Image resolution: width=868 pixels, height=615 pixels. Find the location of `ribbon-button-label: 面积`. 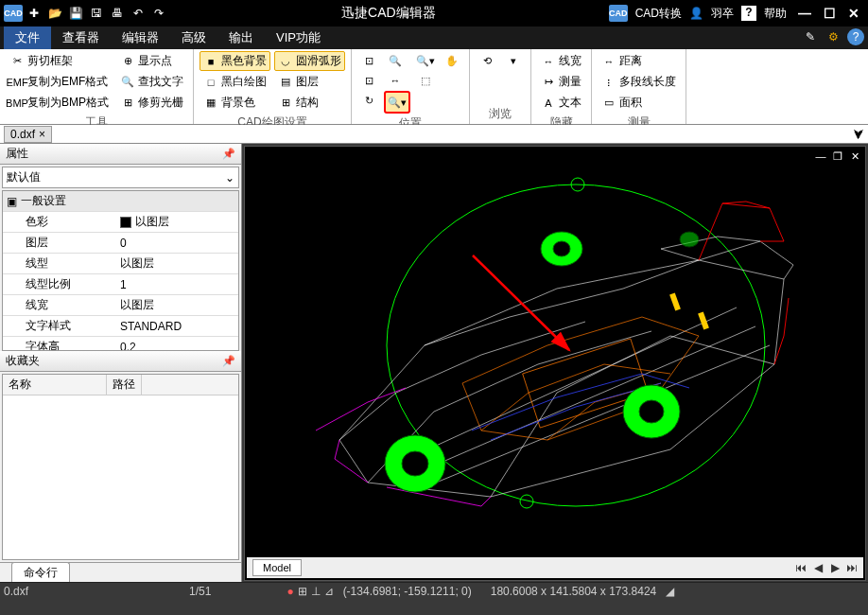

ribbon-button-label: 面积 is located at coordinates (631, 102).